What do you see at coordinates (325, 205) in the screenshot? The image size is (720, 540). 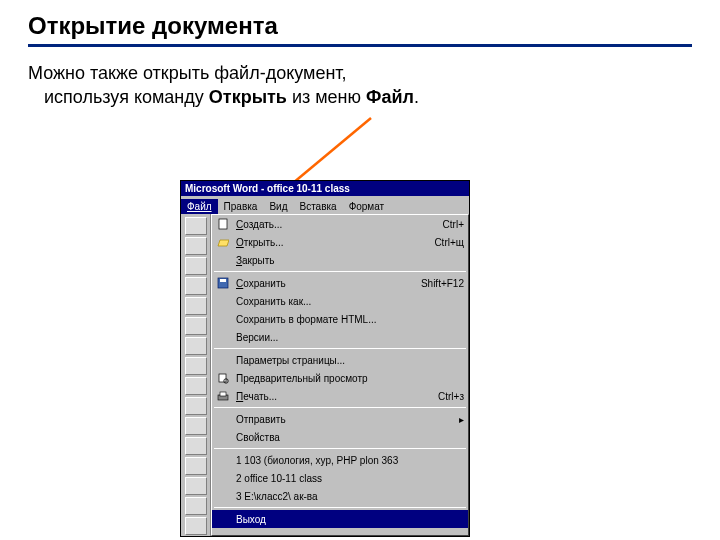 I see `menubar: Файл Правка Вид Вставка Формат` at bounding box center [325, 205].